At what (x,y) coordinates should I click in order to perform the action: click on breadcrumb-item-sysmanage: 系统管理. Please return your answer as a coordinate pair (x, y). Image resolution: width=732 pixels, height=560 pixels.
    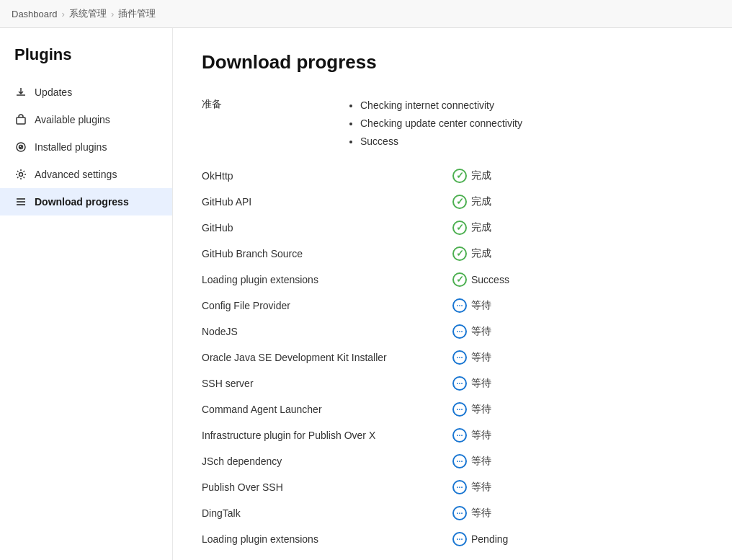
    Looking at the image, I should click on (88, 14).